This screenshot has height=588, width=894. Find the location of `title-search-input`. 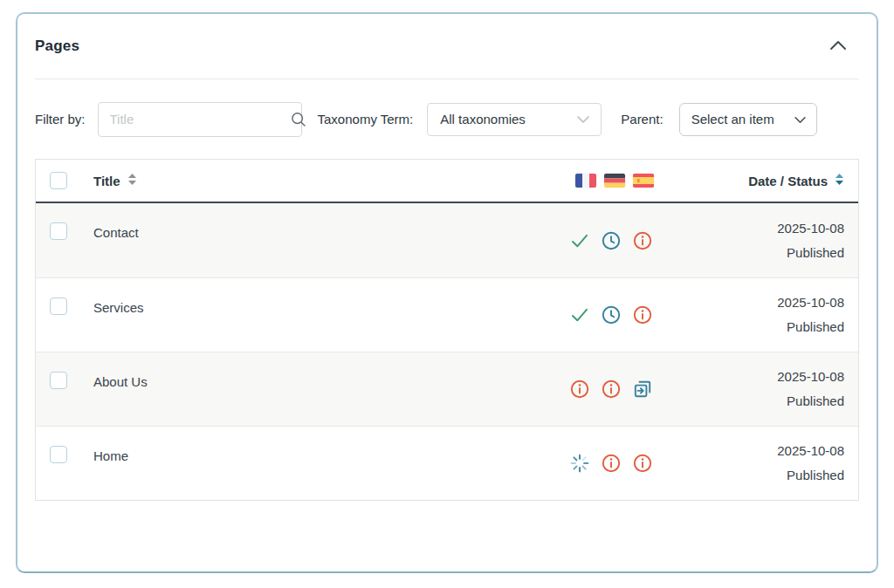

title-search-input is located at coordinates (193, 119).